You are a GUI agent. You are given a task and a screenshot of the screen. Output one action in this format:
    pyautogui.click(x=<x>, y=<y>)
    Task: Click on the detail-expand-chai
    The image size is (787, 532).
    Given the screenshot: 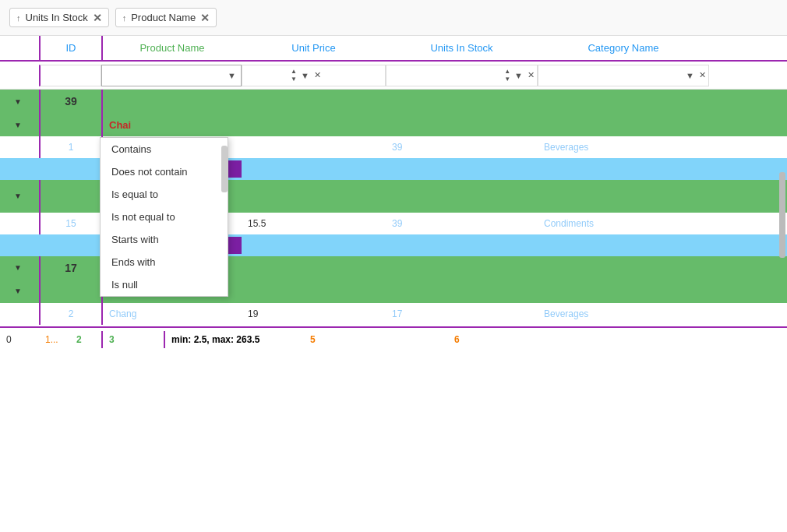 What is the action you would take?
    pyautogui.click(x=19, y=147)
    